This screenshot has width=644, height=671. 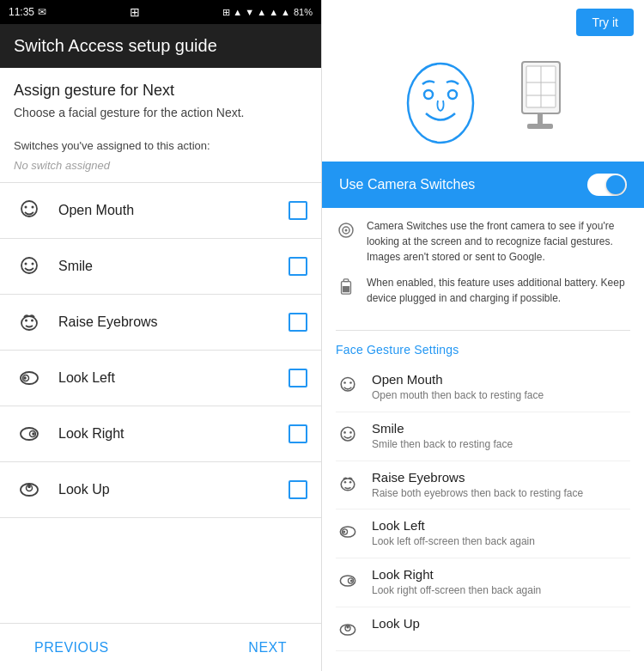 What do you see at coordinates (440, 101) in the screenshot?
I see `face-illustration` at bounding box center [440, 101].